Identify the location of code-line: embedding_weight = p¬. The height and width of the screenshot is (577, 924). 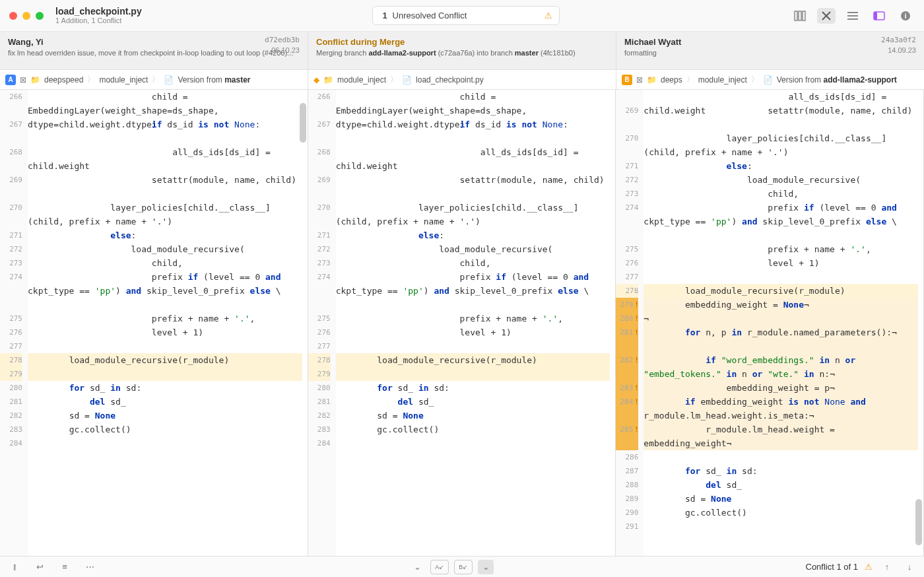
(781, 388).